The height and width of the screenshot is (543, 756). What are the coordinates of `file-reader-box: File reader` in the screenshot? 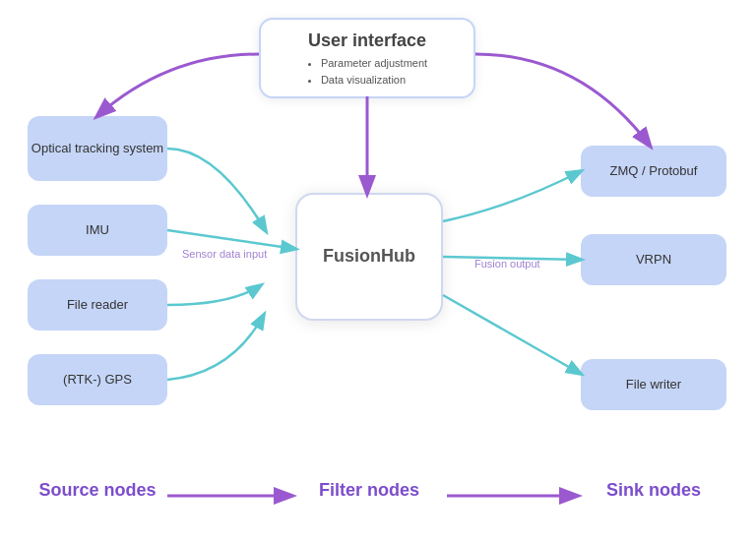 It's located at (97, 305).